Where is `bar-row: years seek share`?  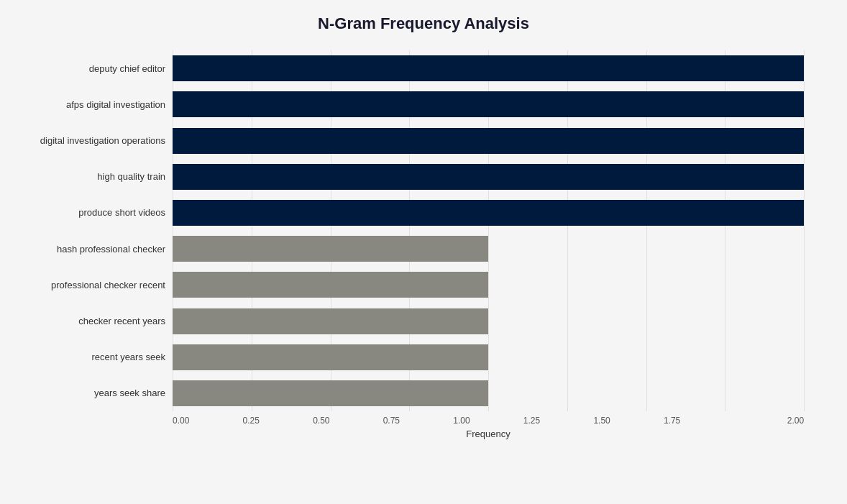
bar-row: years seek share is located at coordinates (488, 393).